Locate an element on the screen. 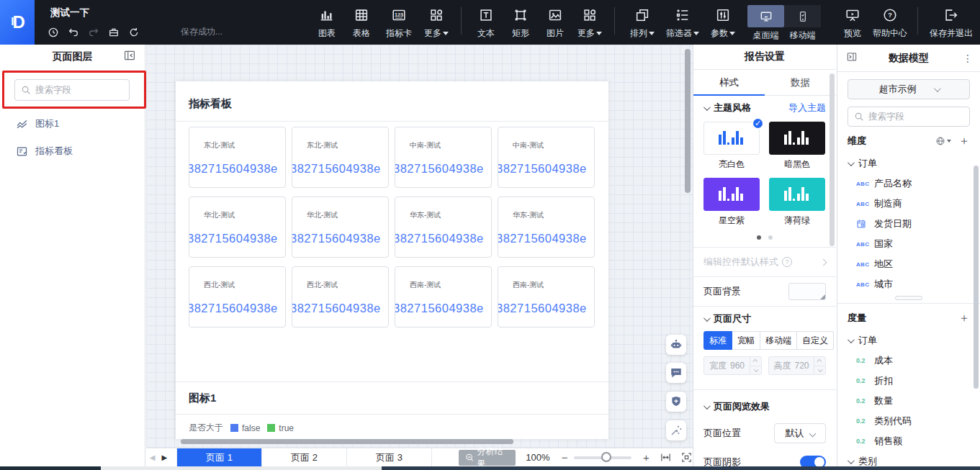  dimension-field: ABC产品名称 is located at coordinates (909, 184).